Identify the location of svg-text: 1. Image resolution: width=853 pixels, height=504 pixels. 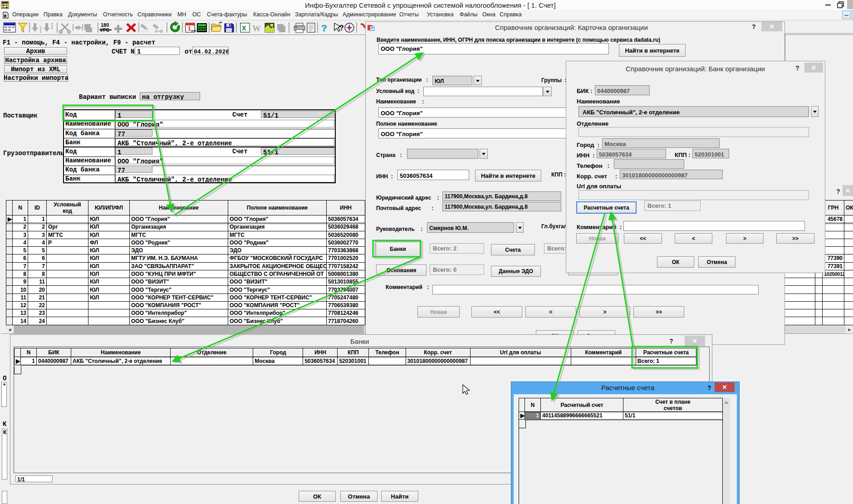
(190, 29).